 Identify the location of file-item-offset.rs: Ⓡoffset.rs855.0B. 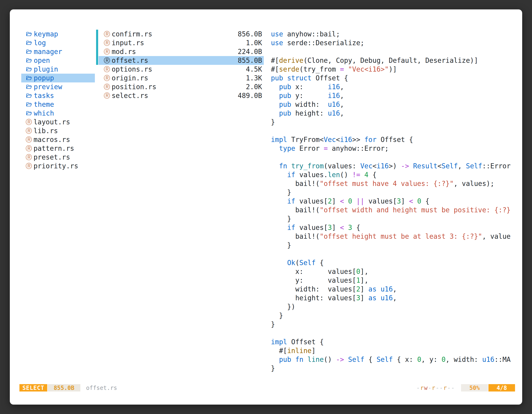
(181, 60).